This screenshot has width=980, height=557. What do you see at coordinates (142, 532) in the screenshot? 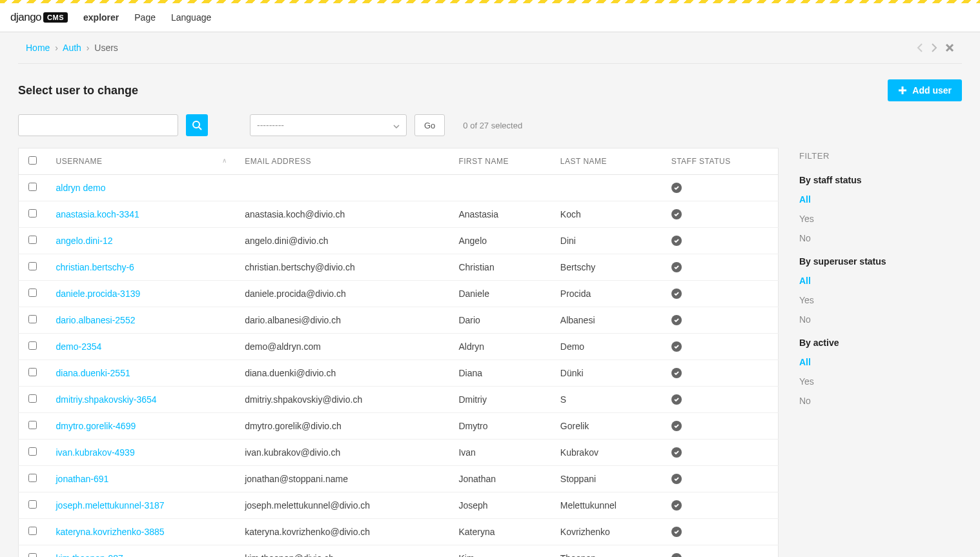
I see `username-link: kateryna.kovrizhenko-3885` at bounding box center [142, 532].